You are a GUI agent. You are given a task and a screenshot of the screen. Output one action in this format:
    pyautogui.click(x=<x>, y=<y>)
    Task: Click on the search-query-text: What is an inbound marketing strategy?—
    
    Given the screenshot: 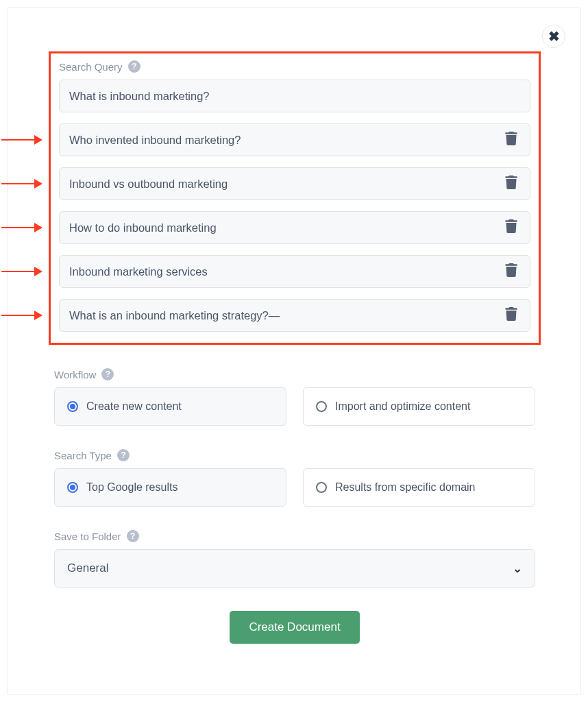 What is the action you would take?
    pyautogui.click(x=286, y=315)
    